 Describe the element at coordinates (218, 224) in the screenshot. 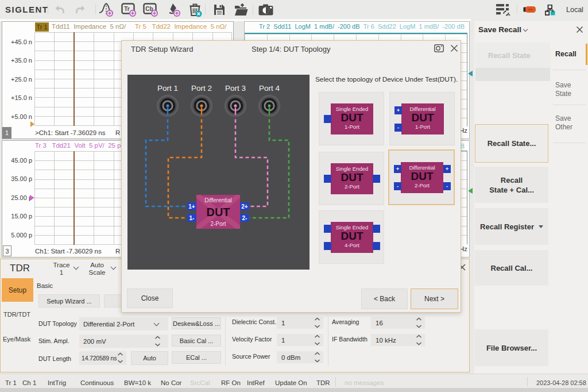

I see `svg-text: 2-Port` at that location.